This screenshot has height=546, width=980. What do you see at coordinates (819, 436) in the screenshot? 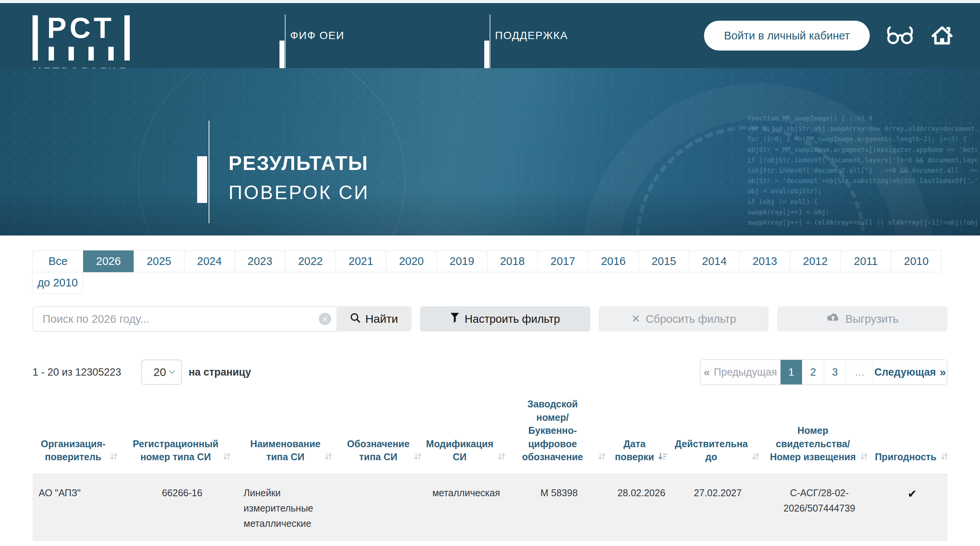
I see `column-header-certificate-number: Номер свидетельства/ Номер извещения` at bounding box center [819, 436].